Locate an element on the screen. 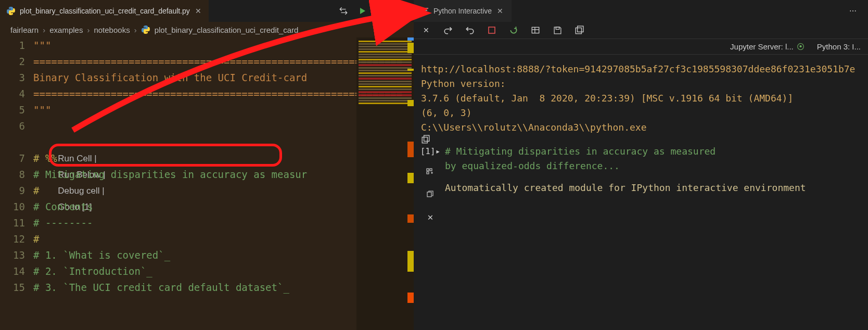  server-status-bar: Jupyter Server: l... ⦿ Python 3: I... is located at coordinates (641, 47).